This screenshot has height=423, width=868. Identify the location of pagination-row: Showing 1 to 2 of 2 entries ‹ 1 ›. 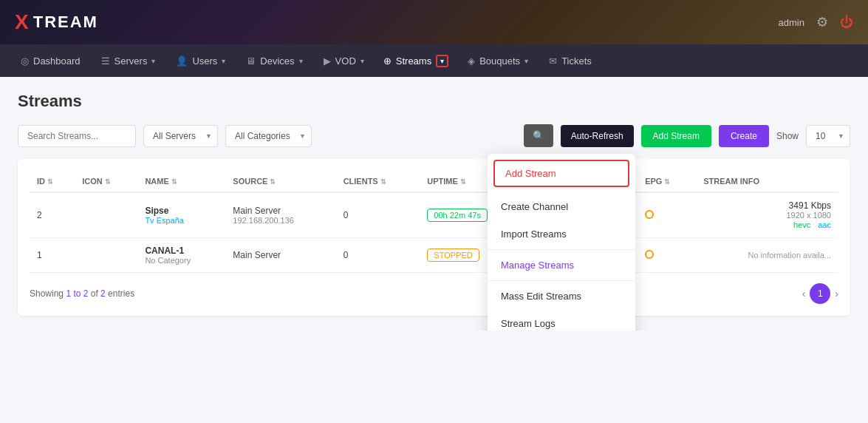
(434, 294).